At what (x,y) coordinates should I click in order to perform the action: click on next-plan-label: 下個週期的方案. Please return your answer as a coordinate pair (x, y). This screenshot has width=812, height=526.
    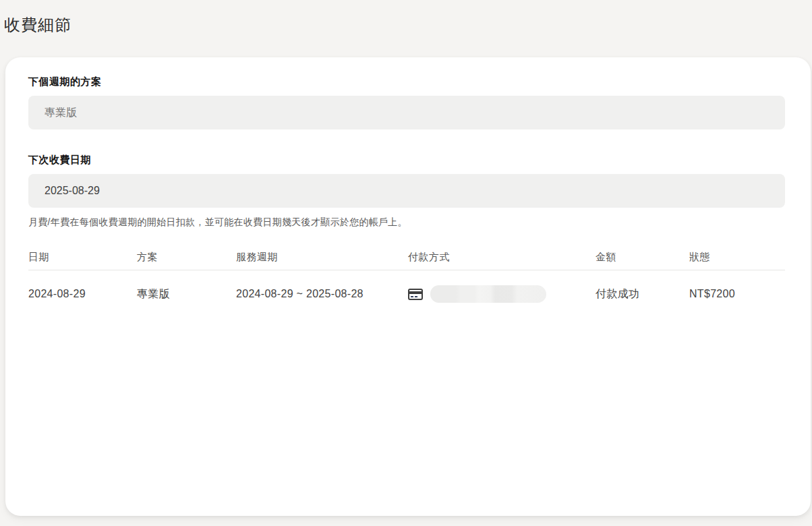
    Looking at the image, I should click on (407, 82).